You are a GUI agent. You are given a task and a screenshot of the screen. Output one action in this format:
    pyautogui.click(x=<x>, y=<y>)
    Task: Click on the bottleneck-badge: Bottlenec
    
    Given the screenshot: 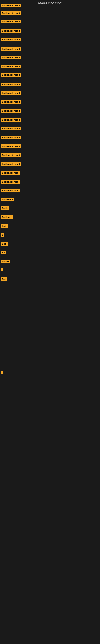 What is the action you would take?
    pyautogui.click(x=7, y=217)
    